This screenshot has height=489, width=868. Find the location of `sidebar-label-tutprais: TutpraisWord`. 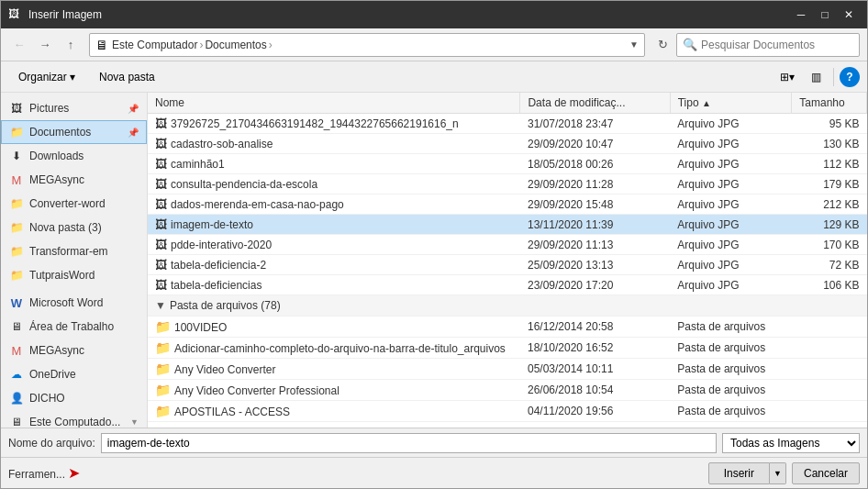

sidebar-label-tutprais: TutpraisWord is located at coordinates (62, 275).